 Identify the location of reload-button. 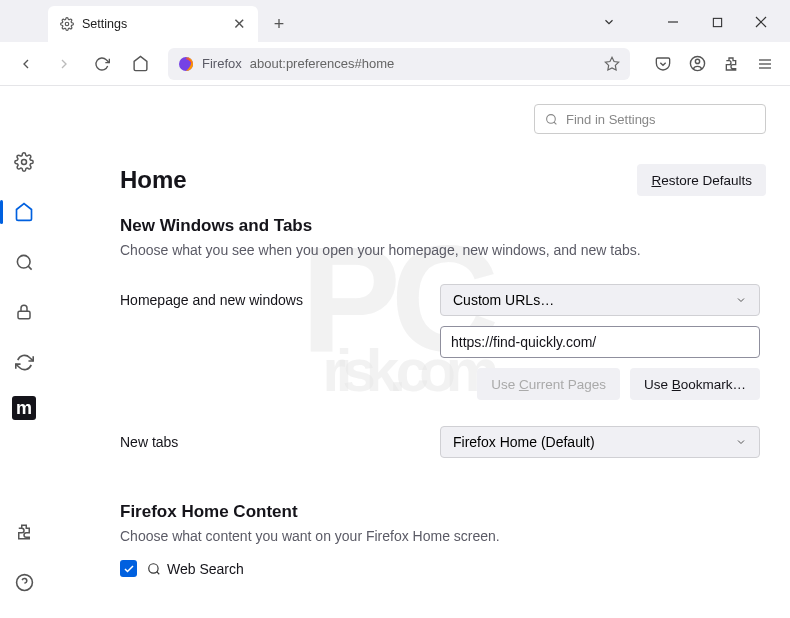
(102, 64).